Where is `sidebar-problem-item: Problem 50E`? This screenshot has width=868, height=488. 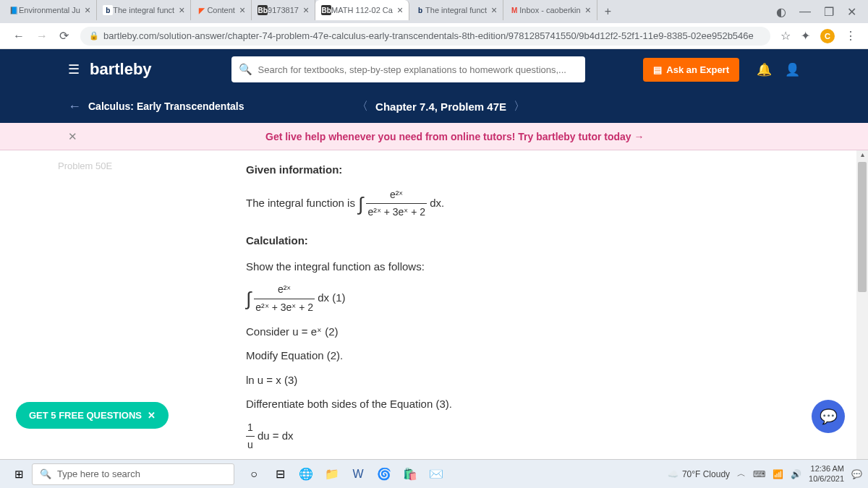 sidebar-problem-item: Problem 50E is located at coordinates (141, 166).